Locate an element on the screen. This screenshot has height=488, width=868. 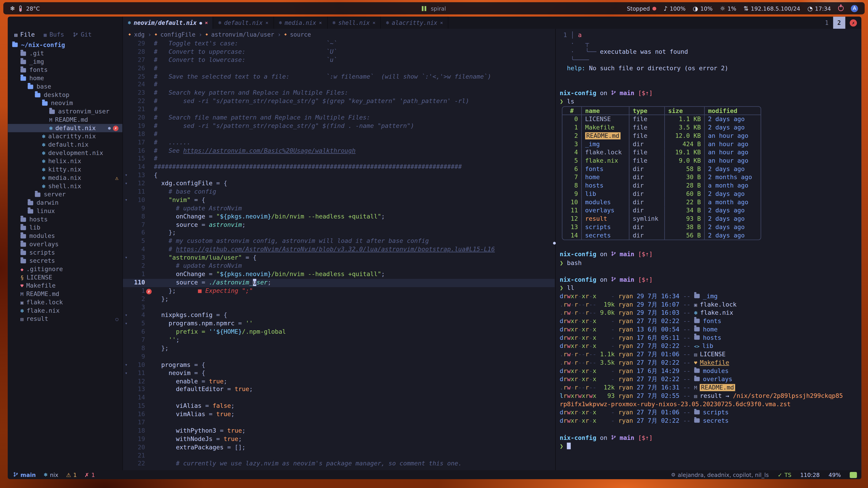
code-line: 29# Toggle text's case: `~` is located at coordinates (339, 44).